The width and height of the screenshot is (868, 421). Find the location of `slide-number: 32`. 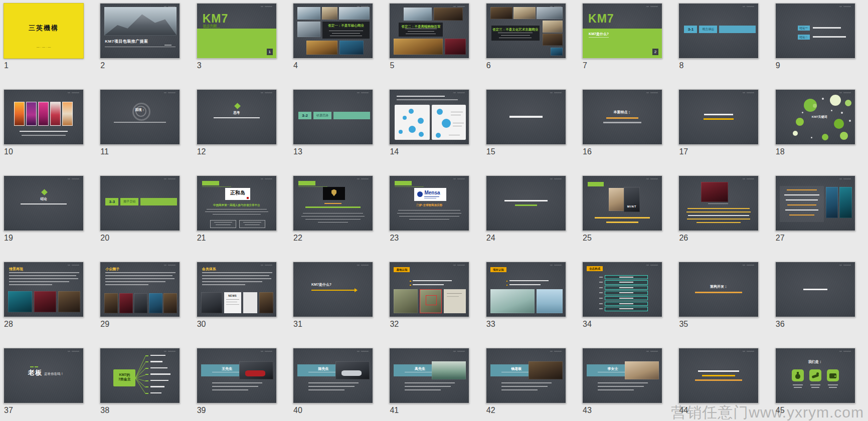

slide-number: 32 is located at coordinates (394, 324).